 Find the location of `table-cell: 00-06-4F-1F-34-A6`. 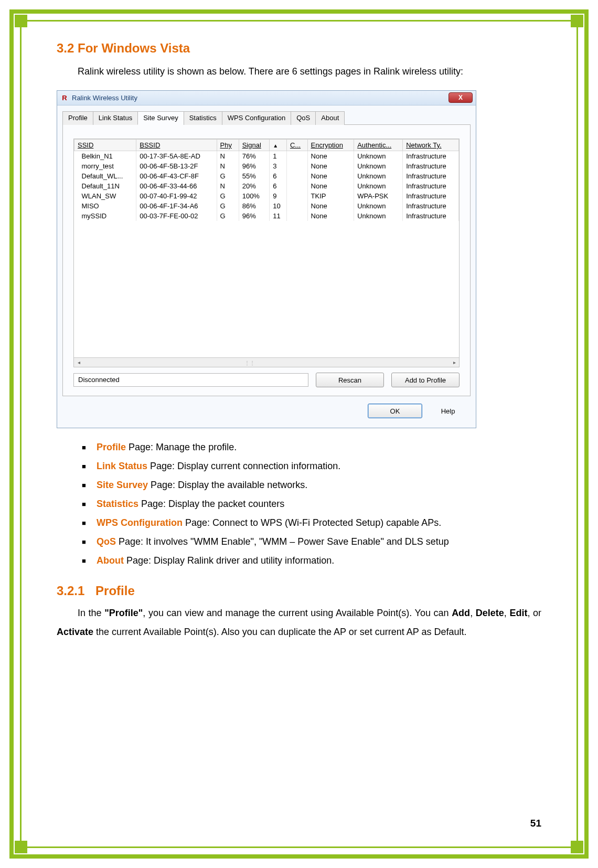

table-cell: 00-06-4F-1F-34-A6 is located at coordinates (176, 206).